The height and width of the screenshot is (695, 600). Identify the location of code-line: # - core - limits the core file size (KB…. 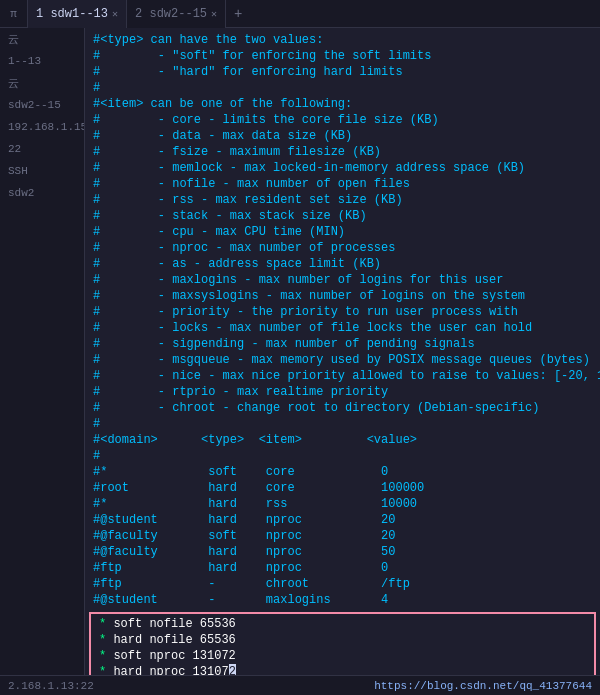
(342, 120).